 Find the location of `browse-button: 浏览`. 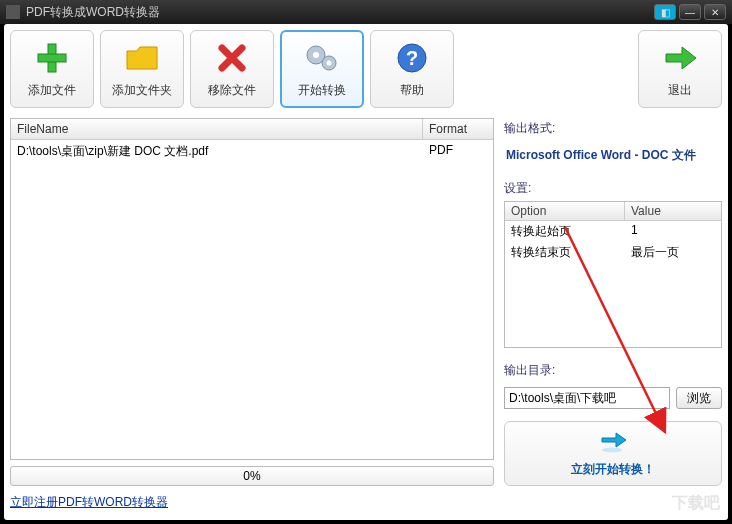

browse-button: 浏览 is located at coordinates (699, 398).